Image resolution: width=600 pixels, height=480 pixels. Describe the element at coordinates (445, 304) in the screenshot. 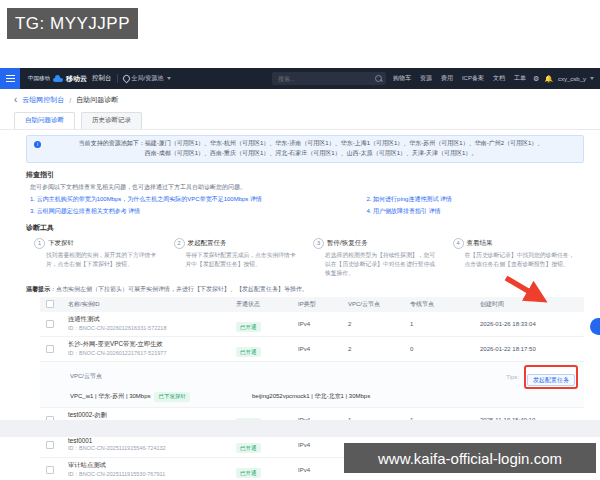

I see `col-line-nodes: 专线节点` at that location.